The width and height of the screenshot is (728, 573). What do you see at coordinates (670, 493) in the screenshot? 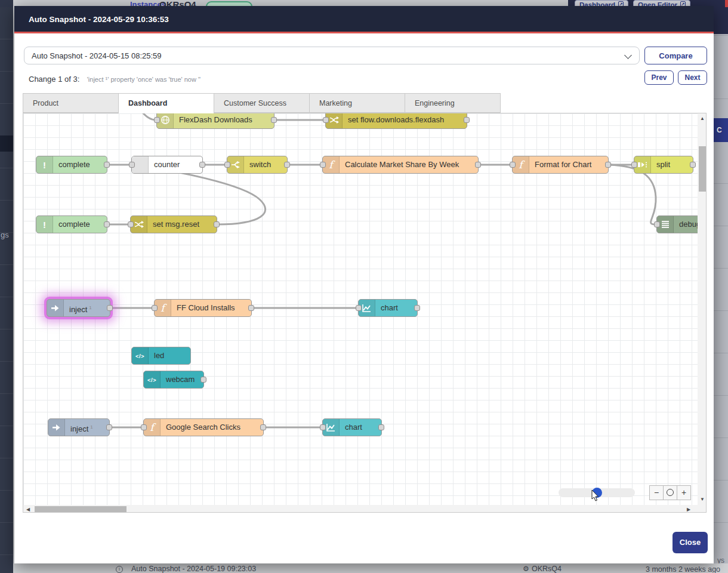
I see `zoom-reset-button` at bounding box center [670, 493].